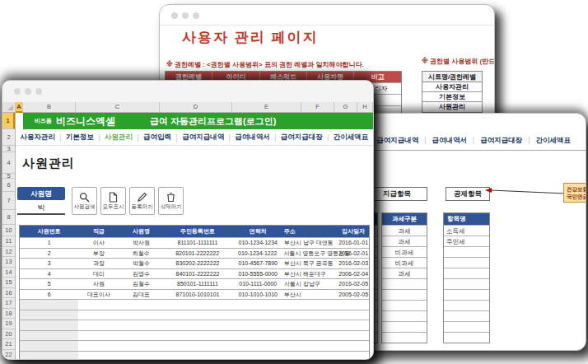 This screenshot has width=588, height=364. What do you see at coordinates (196, 107) in the screenshot?
I see `column-header-D: D` at bounding box center [196, 107].